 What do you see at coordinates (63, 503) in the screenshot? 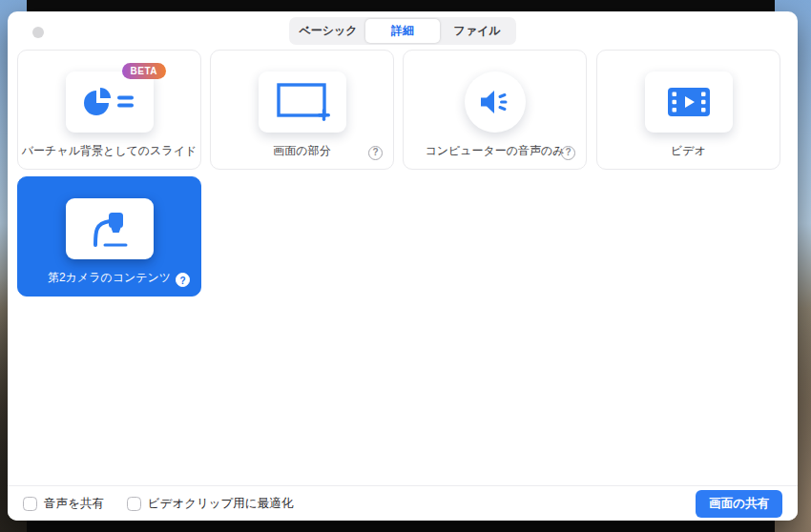
I see `share-sound-option: 音声を共有` at bounding box center [63, 503].